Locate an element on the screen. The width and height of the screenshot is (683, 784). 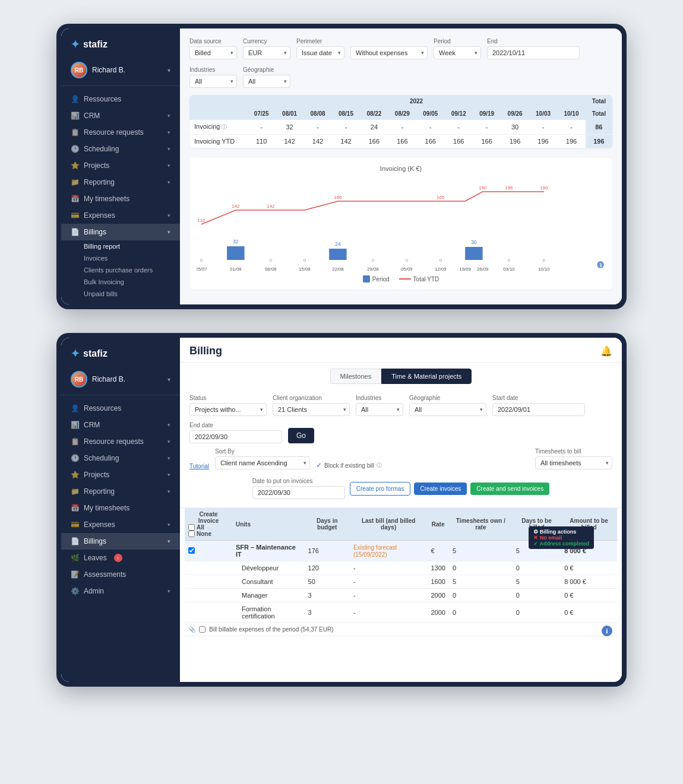
sidebar2-item-rr: 📋 Resource requests ▾ is located at coordinates (121, 442).